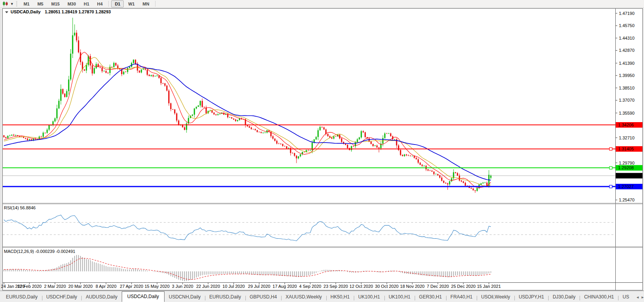  Describe the element at coordinates (430, 297) in the screenshot. I see `tab-ger30-h1: GER30,H1` at that location.